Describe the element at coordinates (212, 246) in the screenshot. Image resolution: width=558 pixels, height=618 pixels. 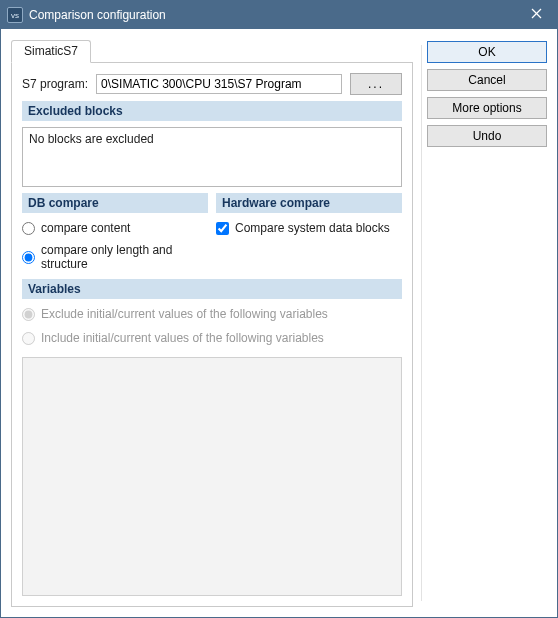
I see `compare-options: compare content compare only length and …` at that location.